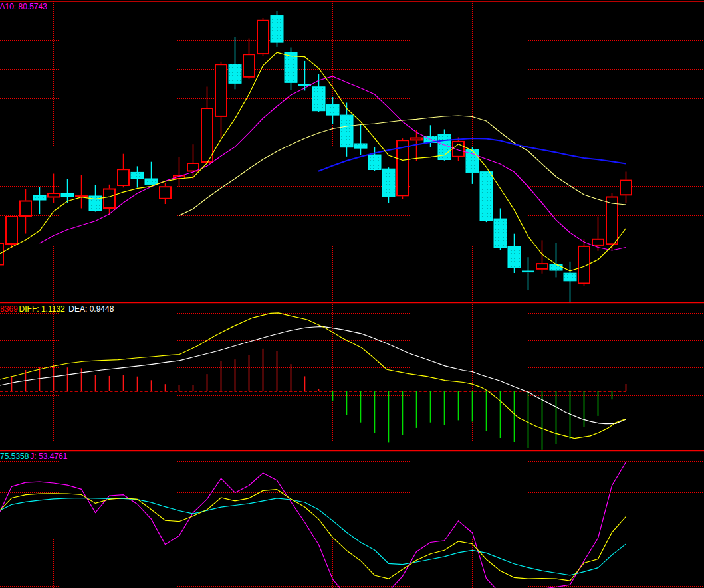 The height and width of the screenshot is (588, 704). I want to click on svg-text: MA10: 80.5743, so click(24, 7).